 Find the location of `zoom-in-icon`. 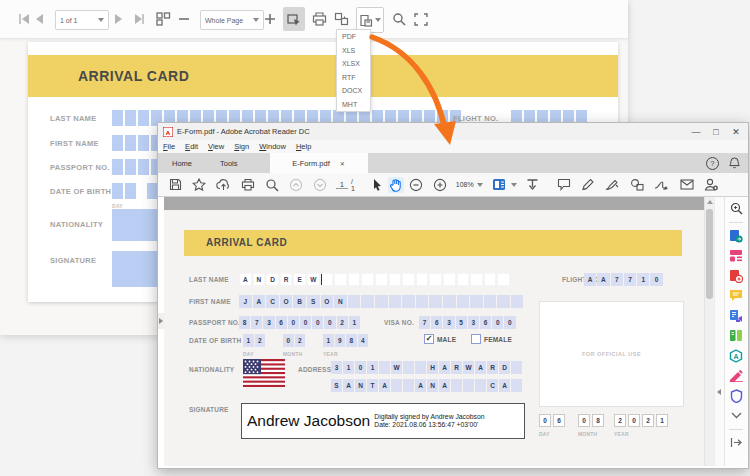

zoom-in-icon is located at coordinates (440, 185).